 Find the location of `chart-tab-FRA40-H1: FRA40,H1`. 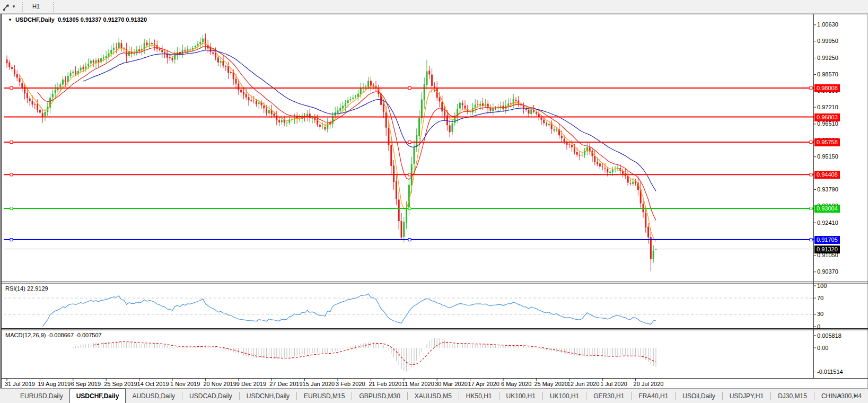

chart-tab-FRA40-H1: FRA40,H1 is located at coordinates (653, 396).